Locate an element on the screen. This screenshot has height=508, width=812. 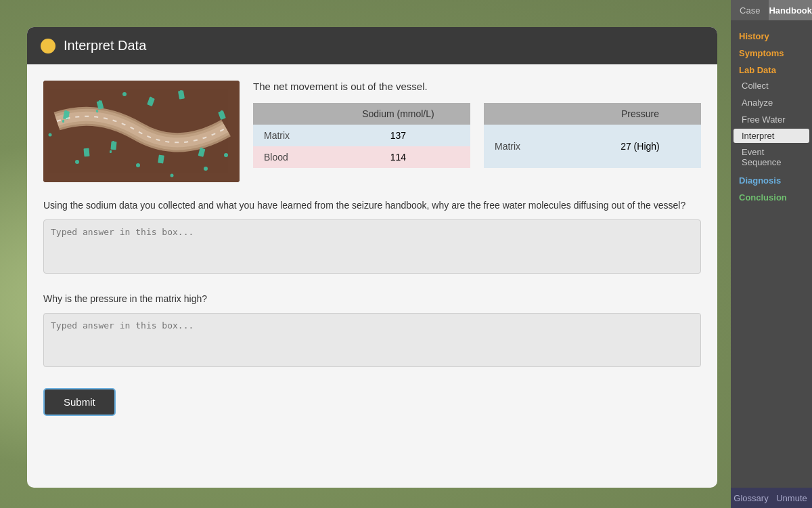
data-section: The net movement is out of the vessel. S… is located at coordinates (477, 131).